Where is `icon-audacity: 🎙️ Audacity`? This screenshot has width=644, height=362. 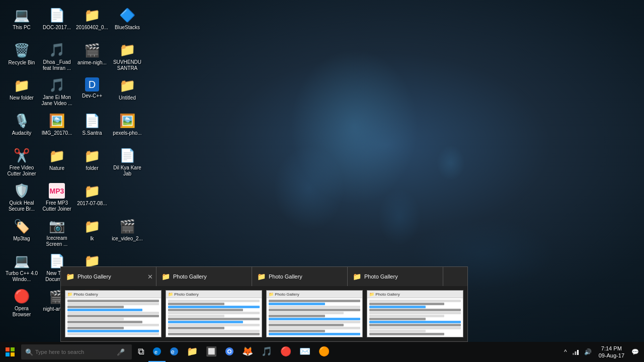
icon-audacity: 🎙️ Audacity is located at coordinates (22, 127).